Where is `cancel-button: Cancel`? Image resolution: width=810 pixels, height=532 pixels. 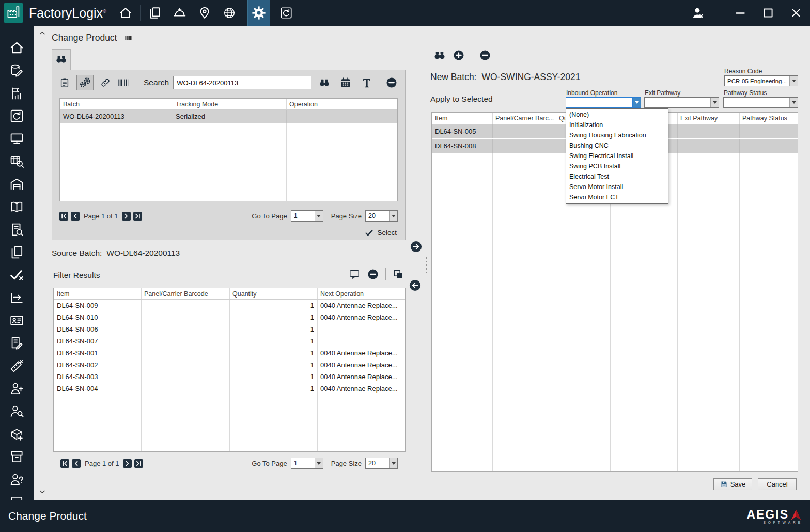
cancel-button: Cancel is located at coordinates (777, 484).